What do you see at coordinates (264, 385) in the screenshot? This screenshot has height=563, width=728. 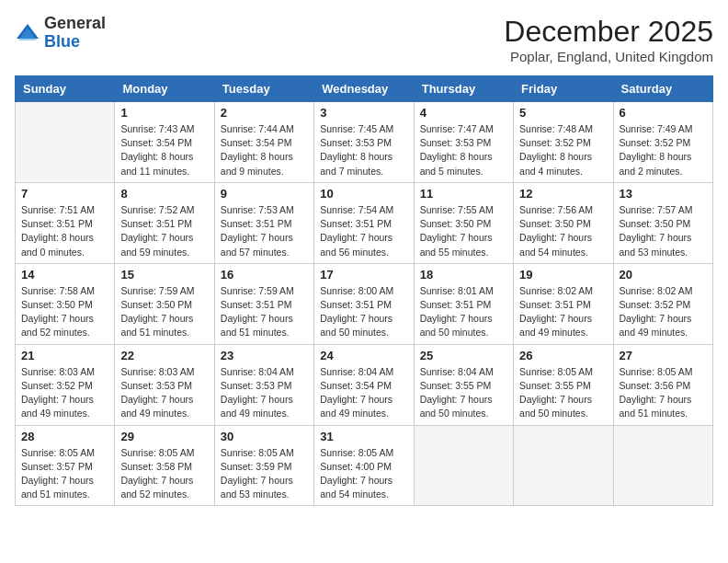 I see `calendar-cell: 23Sunrise: 8:04 AMSunset: 3:53 PMDayligh…` at bounding box center [264, 385].